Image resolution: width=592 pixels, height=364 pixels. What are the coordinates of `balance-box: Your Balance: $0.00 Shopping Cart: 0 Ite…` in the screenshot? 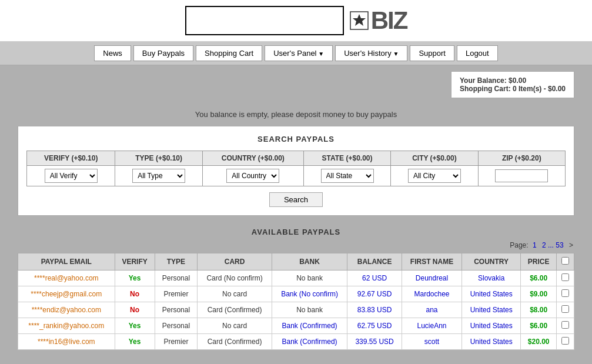 It's located at (513, 85).